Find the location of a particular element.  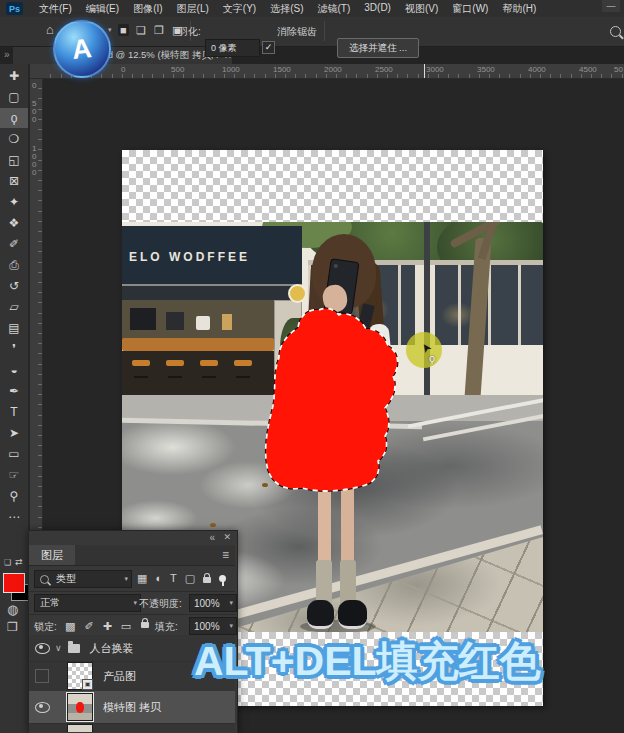

blend-mode-dropdown: 正常 ▾ is located at coordinates (88, 603).